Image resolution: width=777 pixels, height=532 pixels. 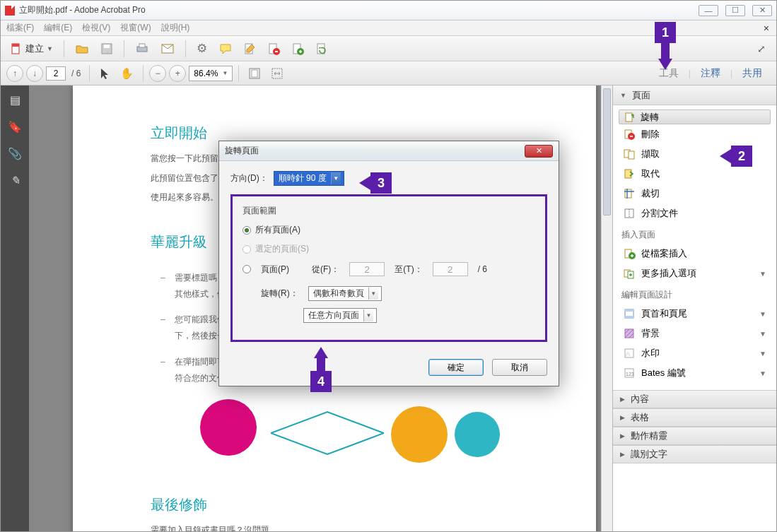 I want to click on panel-label: 表格, so click(x=640, y=418).